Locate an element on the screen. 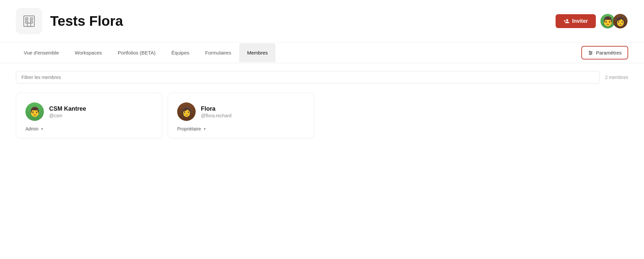  tab-workspaces: Workspaces is located at coordinates (88, 53).